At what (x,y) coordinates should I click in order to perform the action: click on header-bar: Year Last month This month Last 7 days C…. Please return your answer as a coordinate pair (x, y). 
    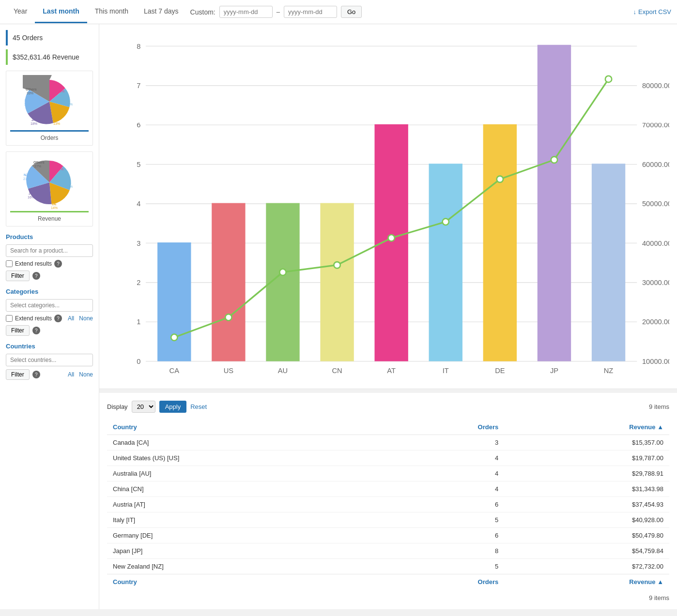
    Looking at the image, I should click on (338, 12).